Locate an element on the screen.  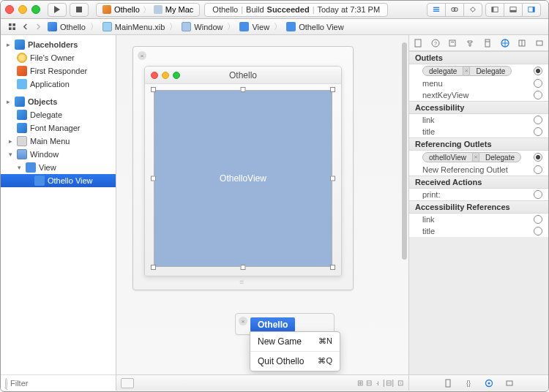
code-snippets-tab: {} is located at coordinates (468, 383).